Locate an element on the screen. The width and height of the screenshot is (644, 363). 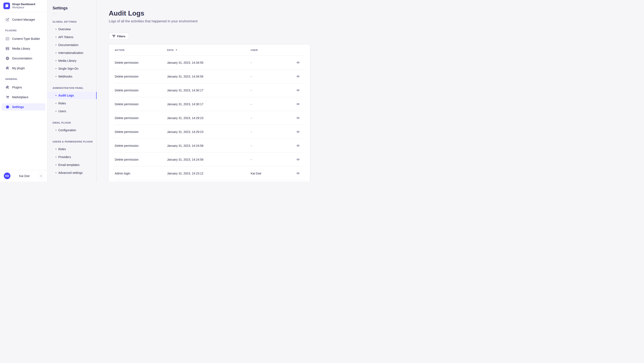
filters-button: Filters is located at coordinates (119, 36).